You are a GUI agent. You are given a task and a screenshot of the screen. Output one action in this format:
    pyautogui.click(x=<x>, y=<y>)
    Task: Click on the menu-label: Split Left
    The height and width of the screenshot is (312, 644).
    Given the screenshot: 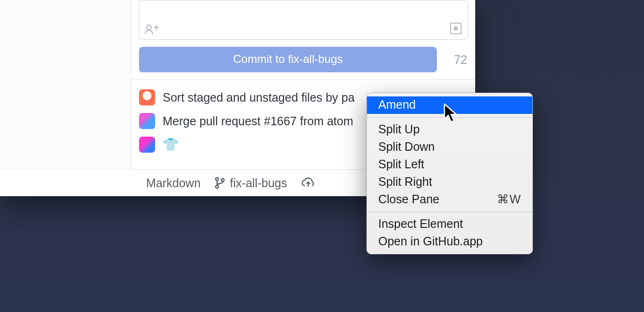 What is the action you would take?
    pyautogui.click(x=401, y=165)
    